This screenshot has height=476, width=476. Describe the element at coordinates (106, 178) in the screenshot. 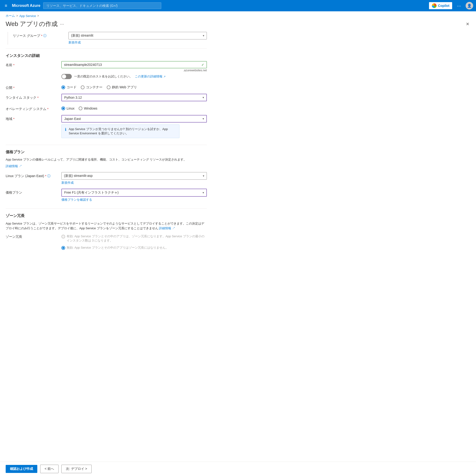

I see `linux-plan-row: Linux プラン (Japan East) * ⓘ (新規) streamli…` at that location.